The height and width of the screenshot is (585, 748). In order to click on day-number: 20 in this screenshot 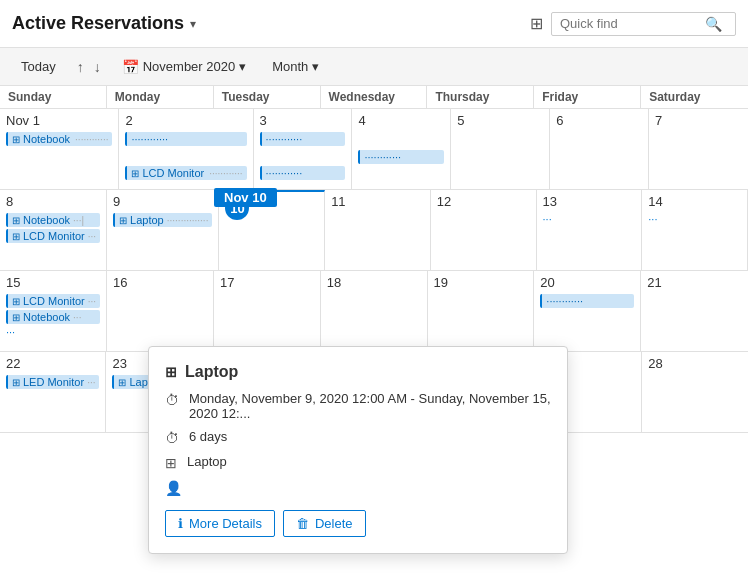, I will do `click(587, 282)`.